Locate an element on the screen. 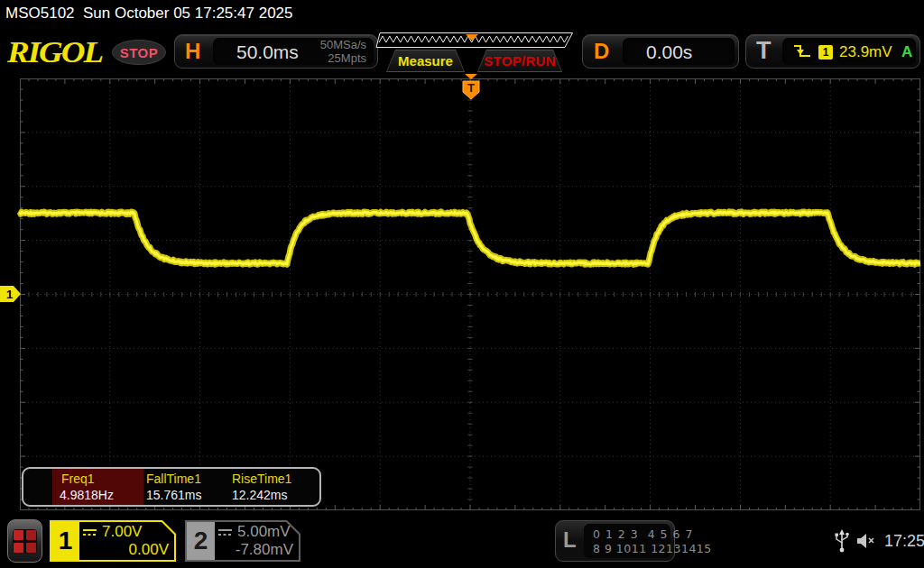 Image resolution: width=924 pixels, height=568 pixels. usb-icon is located at coordinates (842, 541).